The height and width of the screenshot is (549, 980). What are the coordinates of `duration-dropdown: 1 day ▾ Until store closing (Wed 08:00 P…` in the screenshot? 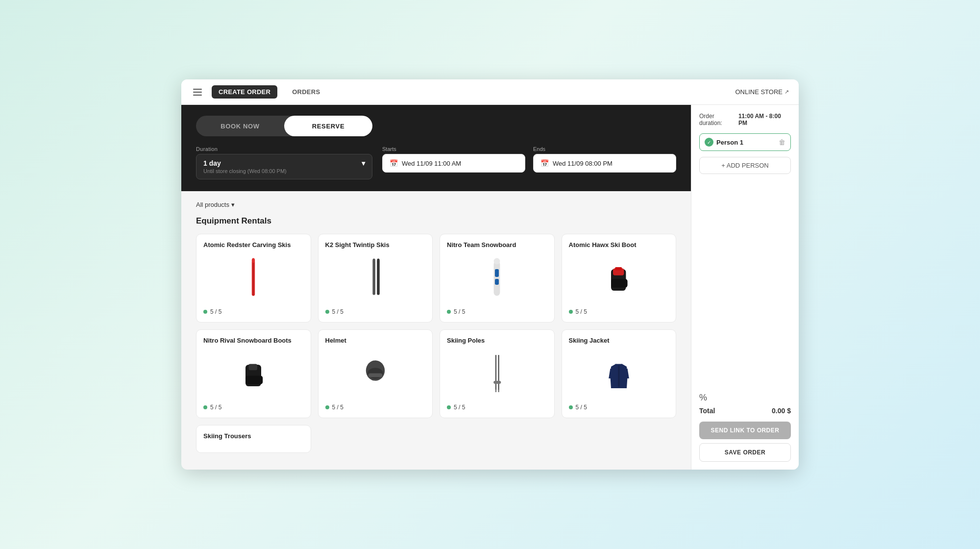 It's located at (284, 167).